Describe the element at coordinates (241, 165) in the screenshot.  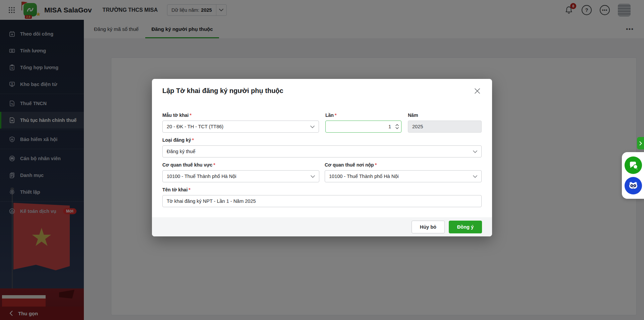
I see `field-label: Cơ quan thuế khu vực*` at that location.